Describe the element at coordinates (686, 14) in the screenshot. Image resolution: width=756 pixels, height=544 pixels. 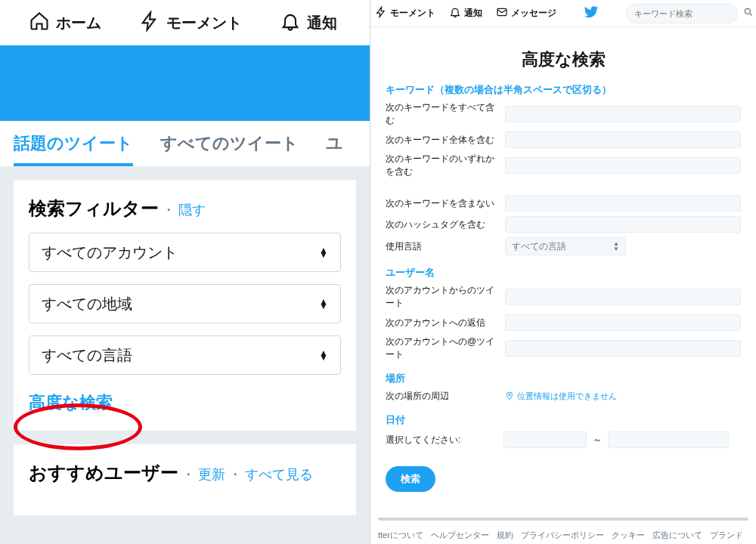
I see `search-input` at that location.